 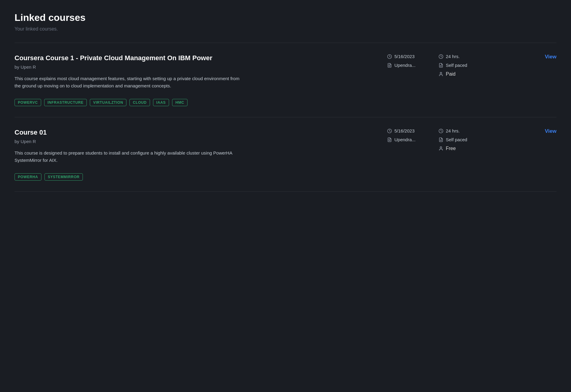 I want to click on course-price: Paid, so click(x=451, y=74).